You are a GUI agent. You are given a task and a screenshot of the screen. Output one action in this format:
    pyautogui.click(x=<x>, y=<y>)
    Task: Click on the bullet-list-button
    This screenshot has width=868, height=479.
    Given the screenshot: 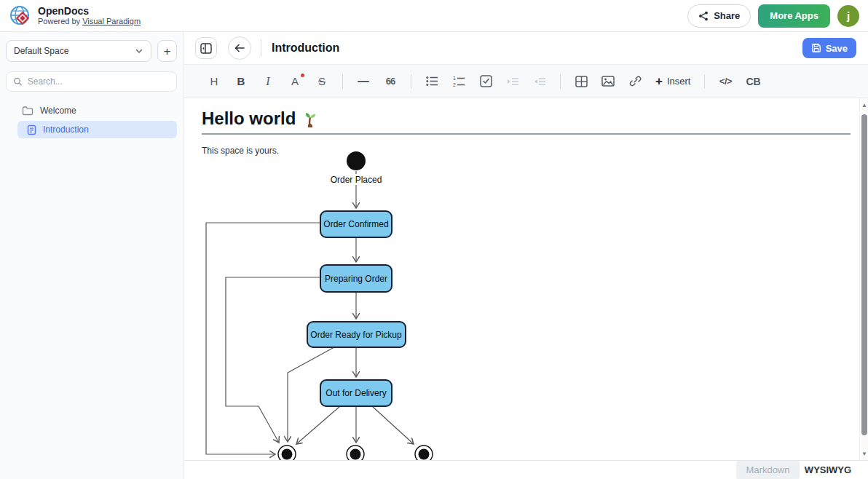 What is the action you would take?
    pyautogui.click(x=432, y=82)
    